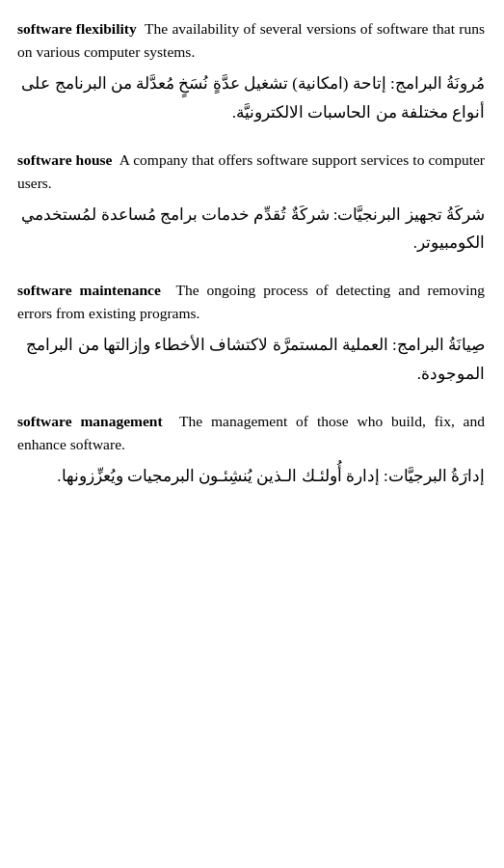 The image size is (504, 868). Describe the element at coordinates (66, 160) in the screenshot. I see `entry-term: software house` at that location.